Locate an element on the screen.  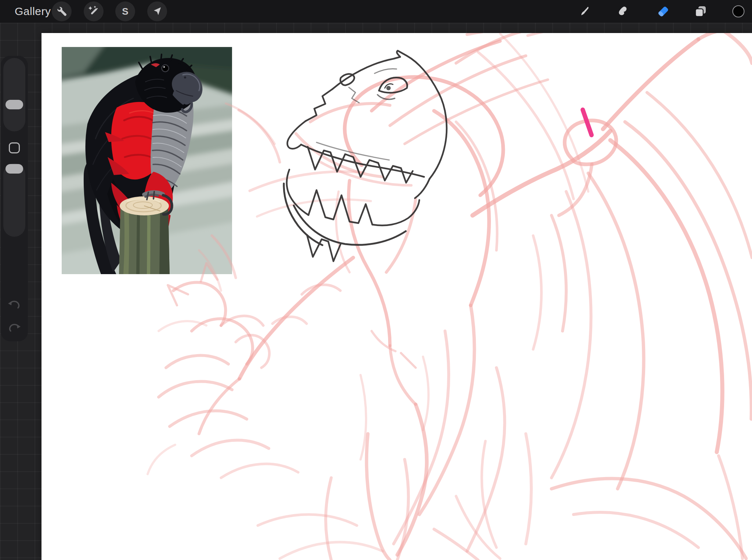
wrench-icon is located at coordinates (62, 11).